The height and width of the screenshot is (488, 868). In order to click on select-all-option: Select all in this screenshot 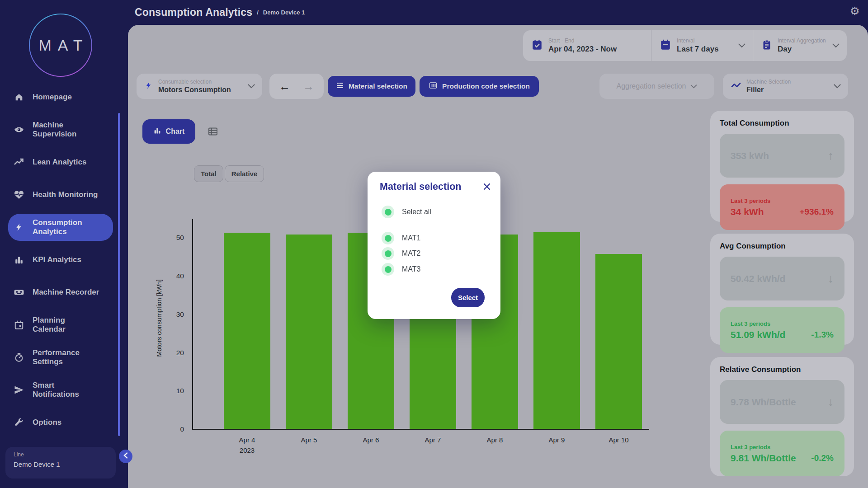, I will do `click(406, 212)`.